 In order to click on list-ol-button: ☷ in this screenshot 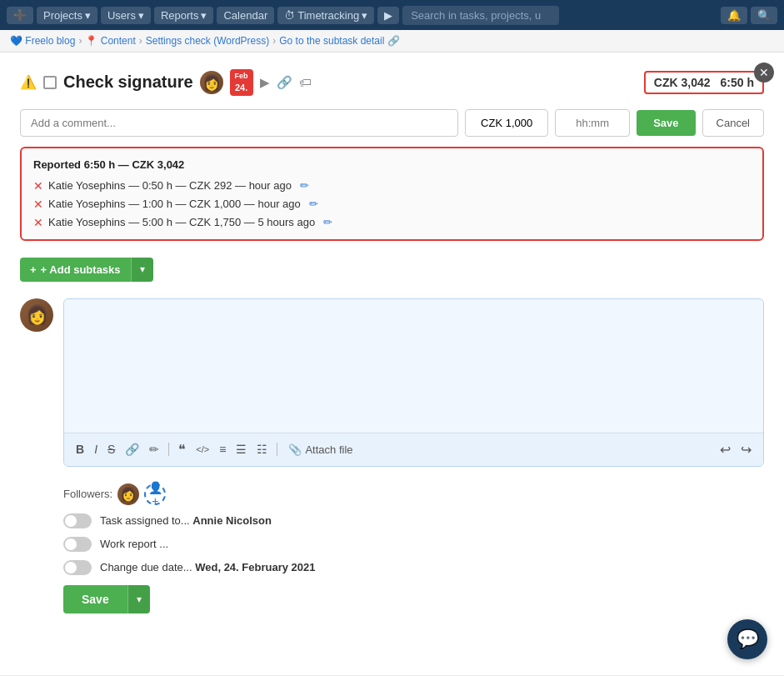, I will do `click(262, 449)`.